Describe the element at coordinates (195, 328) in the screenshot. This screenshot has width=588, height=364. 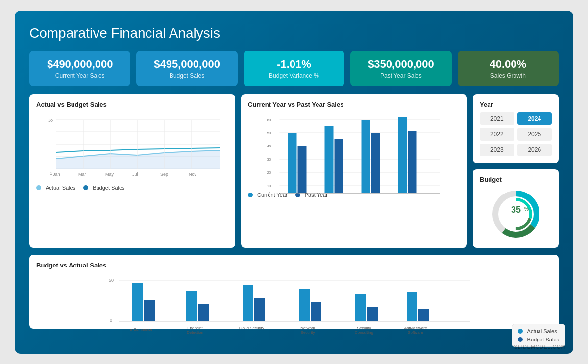
I see `svg-text: Endpoint` at that location.